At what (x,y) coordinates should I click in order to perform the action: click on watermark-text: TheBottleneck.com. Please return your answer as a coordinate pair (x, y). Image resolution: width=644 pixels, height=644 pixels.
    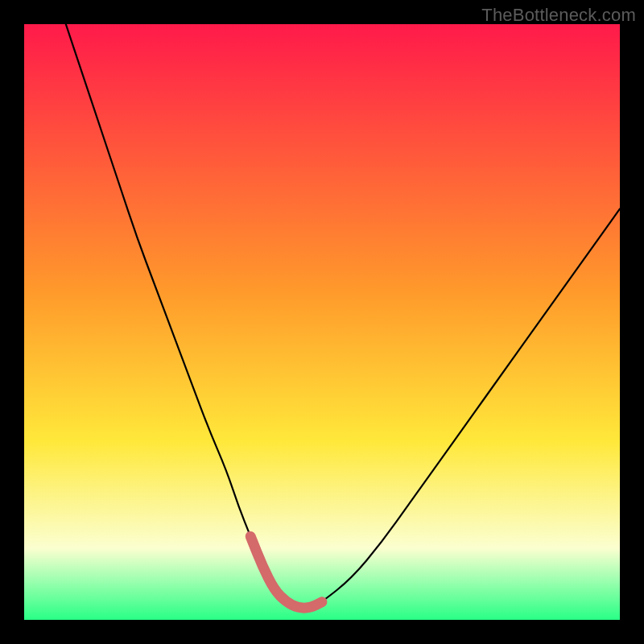
    Looking at the image, I should click on (559, 15).